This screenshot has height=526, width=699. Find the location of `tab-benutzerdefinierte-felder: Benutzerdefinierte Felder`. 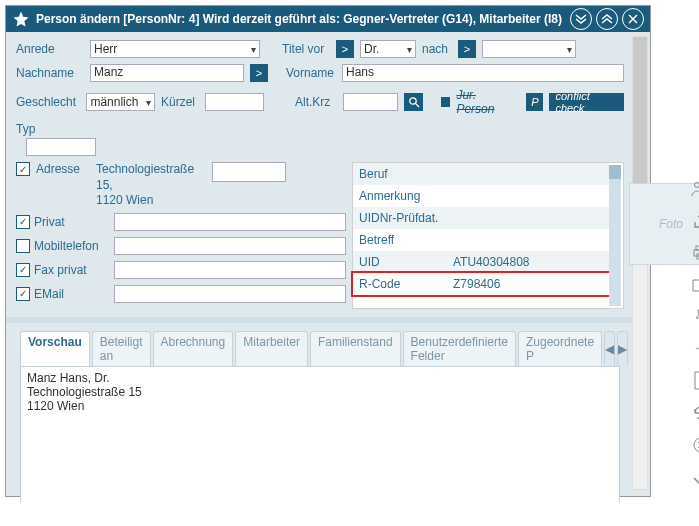

tab-benutzerdefinierte-felder: Benutzerdefinierte Felder is located at coordinates (460, 348).